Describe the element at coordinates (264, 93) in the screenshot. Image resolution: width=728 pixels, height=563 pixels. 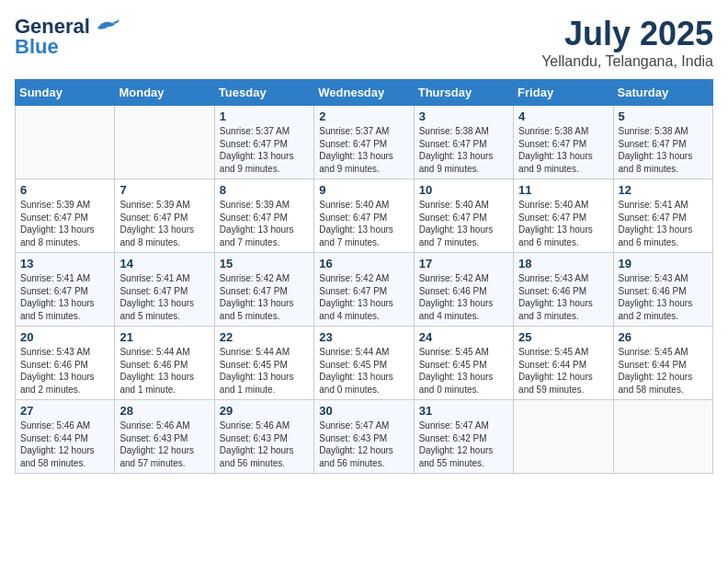
I see `header-tuesday: Tuesday` at that location.